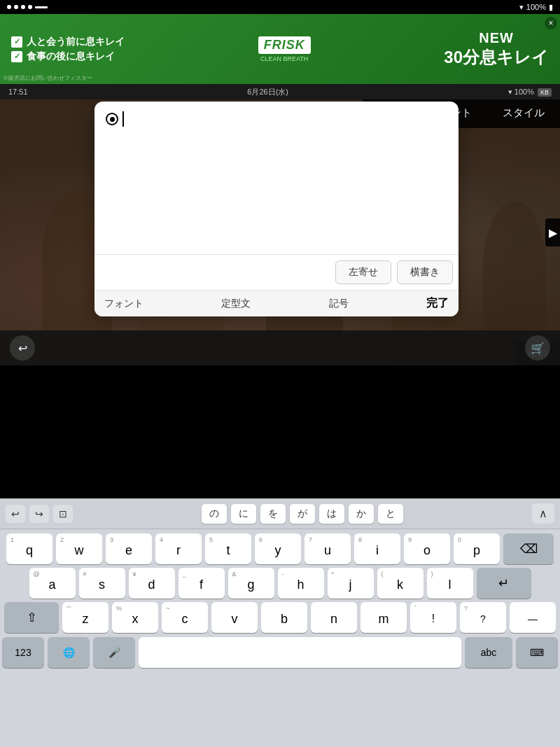 The width and height of the screenshot is (560, 747). Describe the element at coordinates (438, 304) in the screenshot. I see `toolbar-done: 完了` at that location.